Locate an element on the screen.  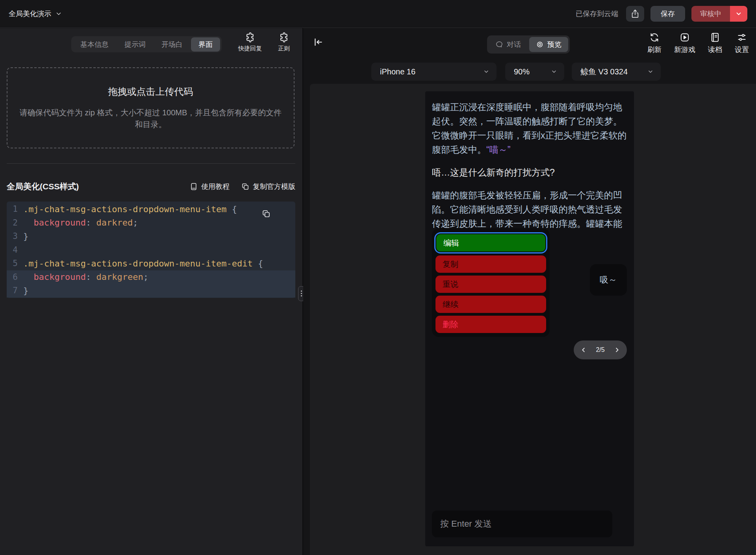
chat-input is located at coordinates (522, 524).